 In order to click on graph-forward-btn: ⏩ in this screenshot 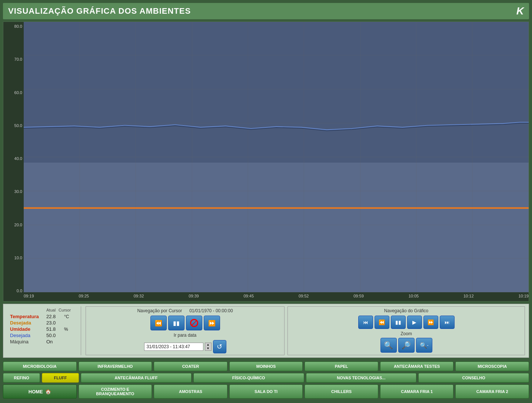, I will do `click(431, 322)`.